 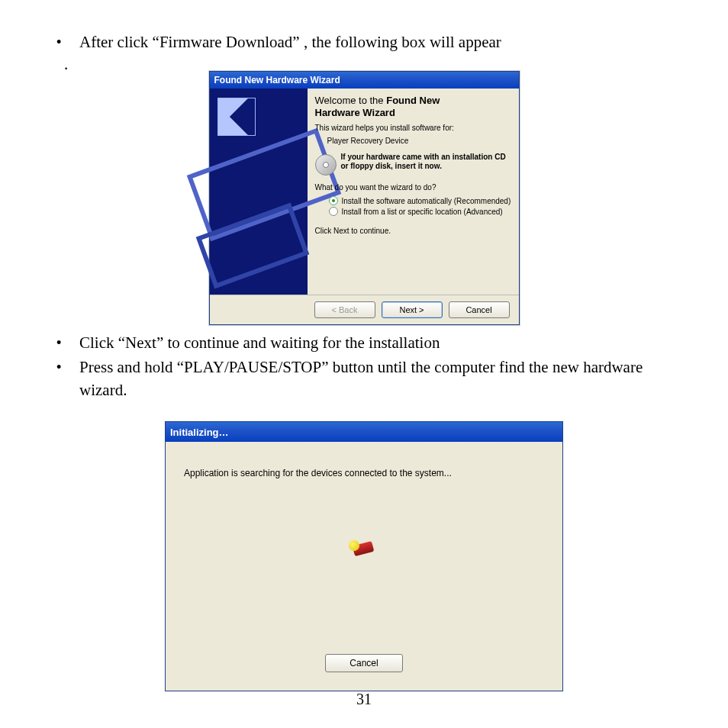 I want to click on cd-hint-line1: If your hardware came with an installati…, so click(x=424, y=157).